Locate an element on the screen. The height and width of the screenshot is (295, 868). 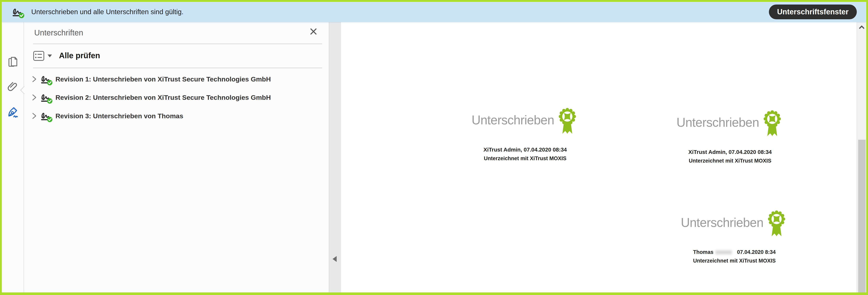
sign-date: 07.04.2020 8:34 is located at coordinates (756, 252).